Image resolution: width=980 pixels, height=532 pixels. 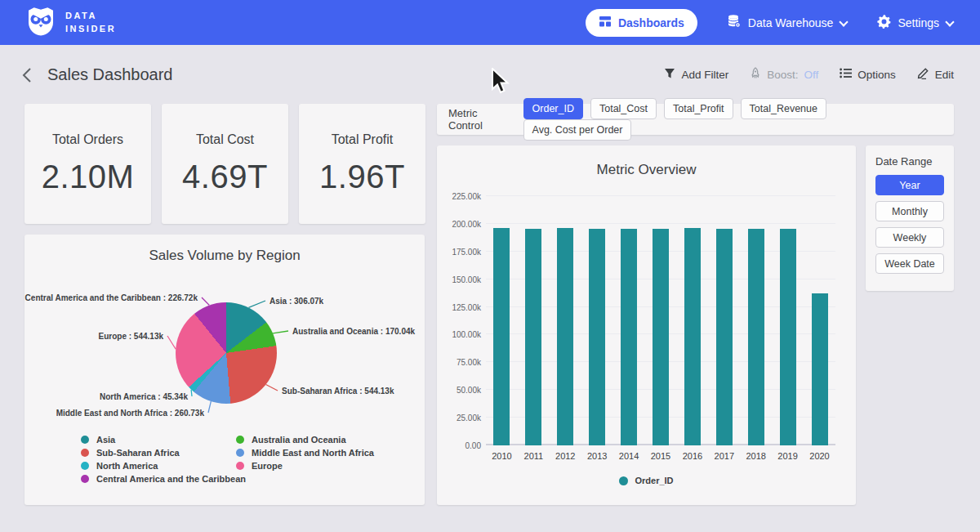 I want to click on y-axis-tick: 0.00, so click(x=474, y=446).